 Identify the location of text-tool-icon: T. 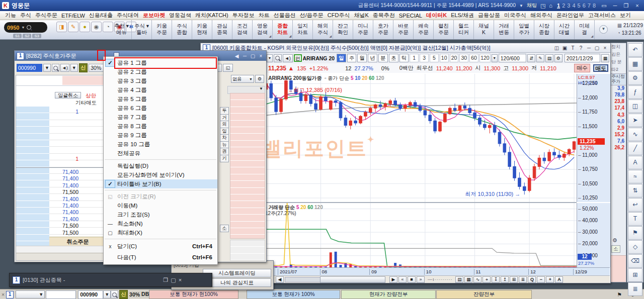
(635, 219).